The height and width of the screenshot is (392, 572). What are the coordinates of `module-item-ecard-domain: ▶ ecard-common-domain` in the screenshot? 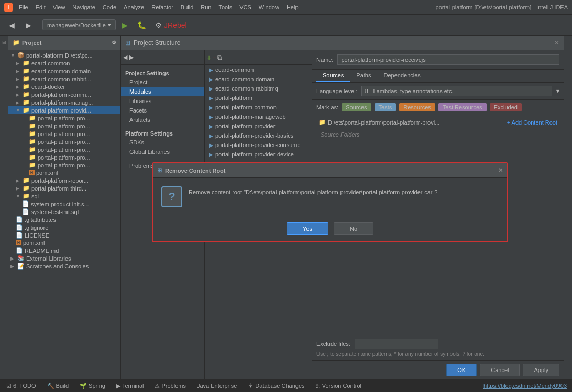 It's located at (258, 79).